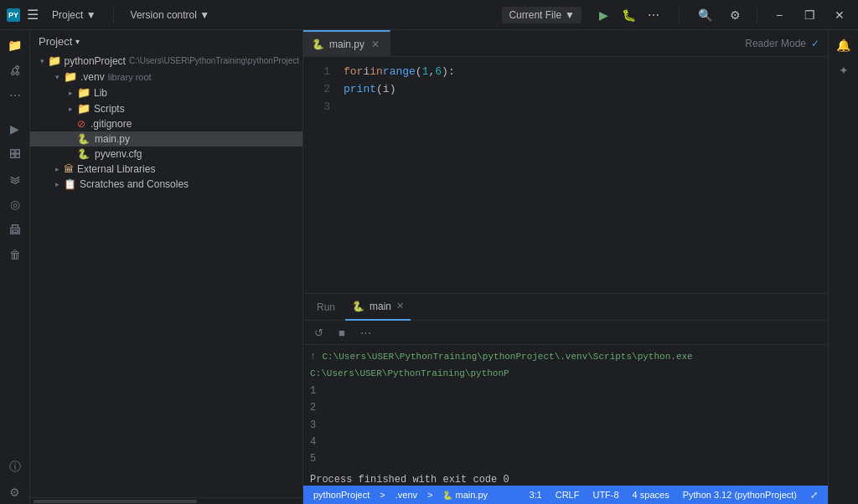 This screenshot has height=504, width=858. What do you see at coordinates (33, 15) in the screenshot?
I see `hamburger-menu: ☰` at bounding box center [33, 15].